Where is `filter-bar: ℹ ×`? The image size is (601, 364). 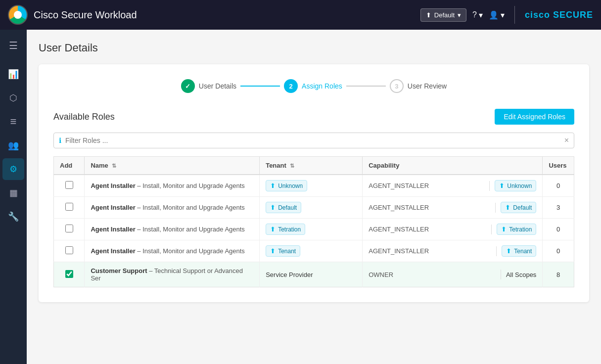 filter-bar: ℹ × is located at coordinates (314, 140).